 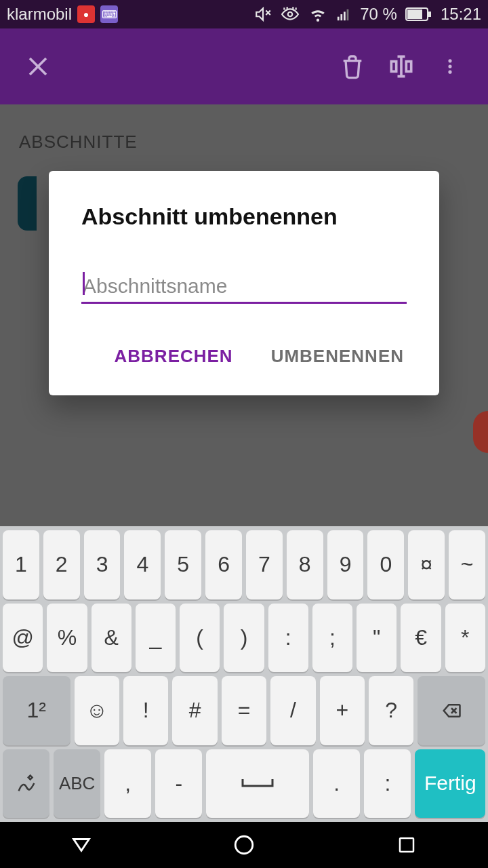 I want to click on keyboard-indicator-icon: ⌨, so click(x=109, y=14).